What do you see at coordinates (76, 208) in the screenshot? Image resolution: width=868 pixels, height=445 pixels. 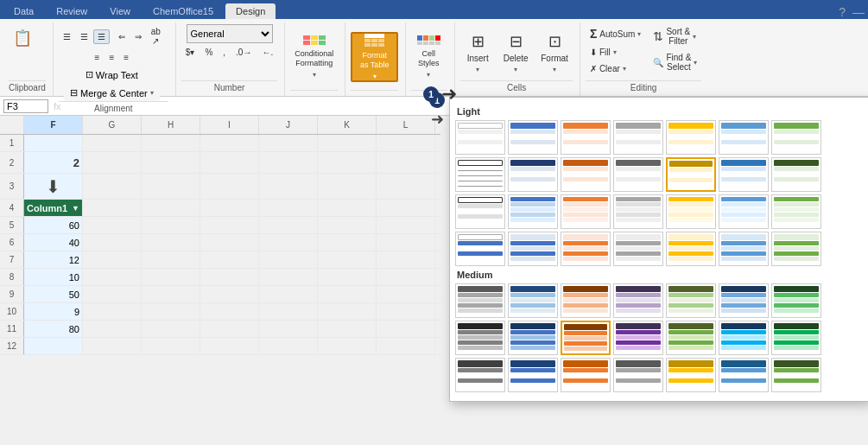 I see `dropdown-arrow-col: ▼` at bounding box center [76, 208].